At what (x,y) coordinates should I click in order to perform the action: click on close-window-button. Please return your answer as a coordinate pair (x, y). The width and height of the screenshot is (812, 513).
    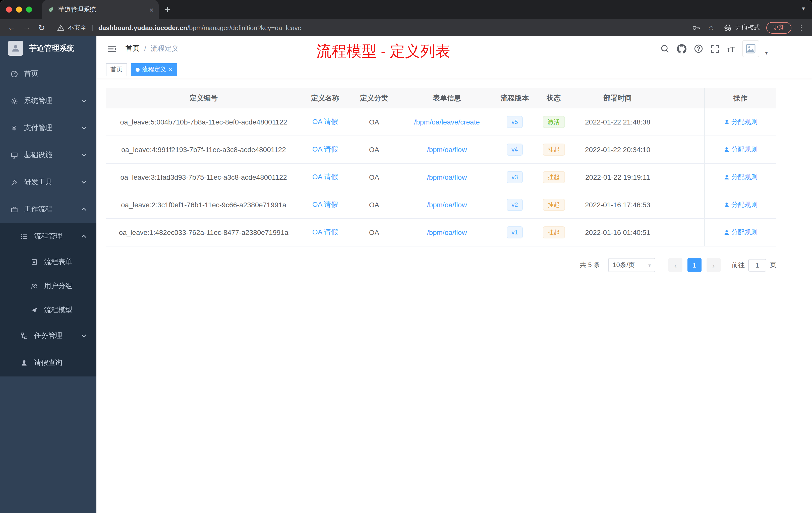
    Looking at the image, I should click on (9, 9).